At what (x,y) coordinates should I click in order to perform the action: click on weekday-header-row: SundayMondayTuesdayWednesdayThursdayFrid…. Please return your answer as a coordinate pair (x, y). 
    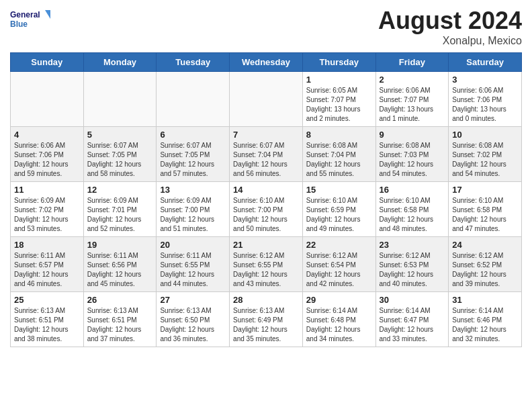
    Looking at the image, I should click on (266, 62).